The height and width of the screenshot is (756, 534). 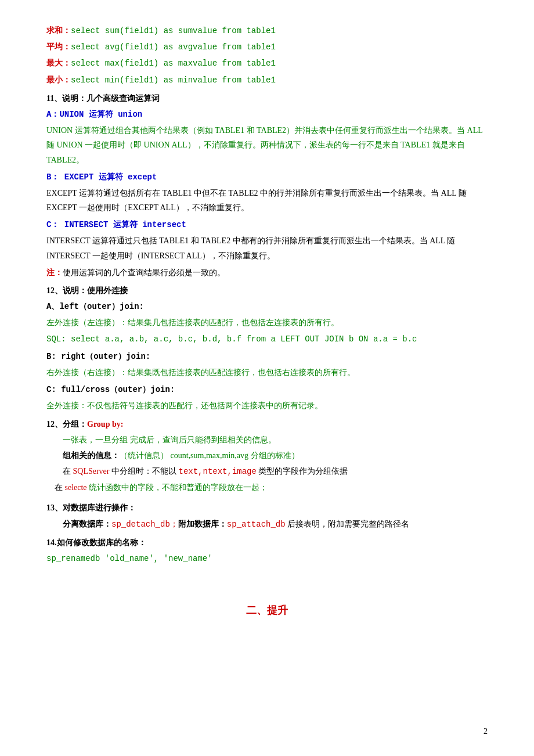 I want to click on type-keywords: text,ntext,image, so click(x=218, y=471).